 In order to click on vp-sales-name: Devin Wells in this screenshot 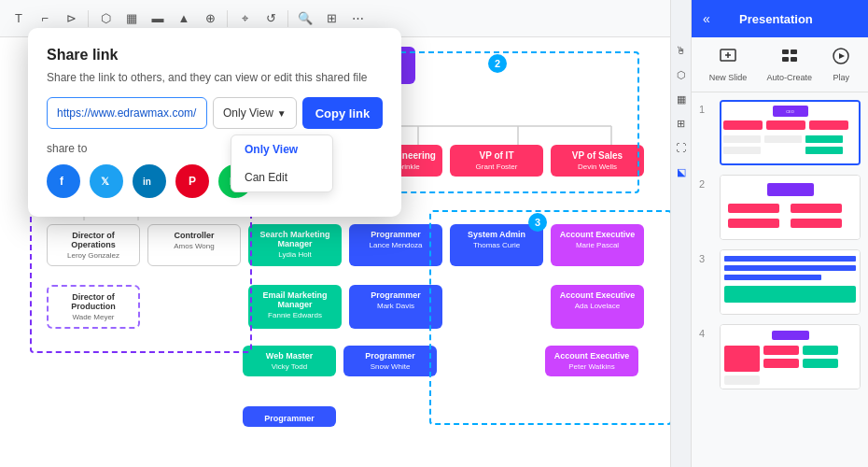, I will do `click(597, 166)`.